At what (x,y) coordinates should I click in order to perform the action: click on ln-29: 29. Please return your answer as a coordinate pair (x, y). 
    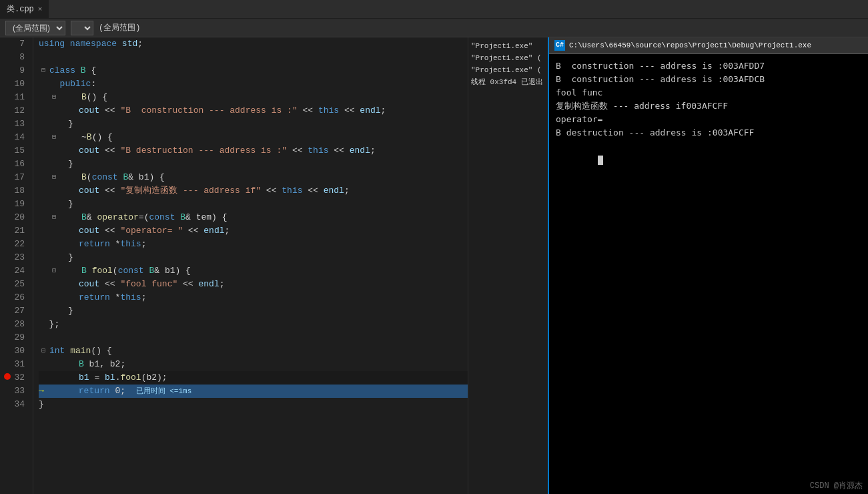
    Looking at the image, I should click on (15, 338).